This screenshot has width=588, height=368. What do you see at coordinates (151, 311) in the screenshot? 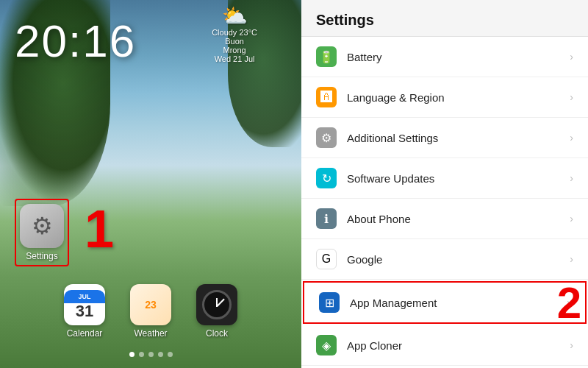
I see `weather-app: 23 Weather` at bounding box center [151, 311].